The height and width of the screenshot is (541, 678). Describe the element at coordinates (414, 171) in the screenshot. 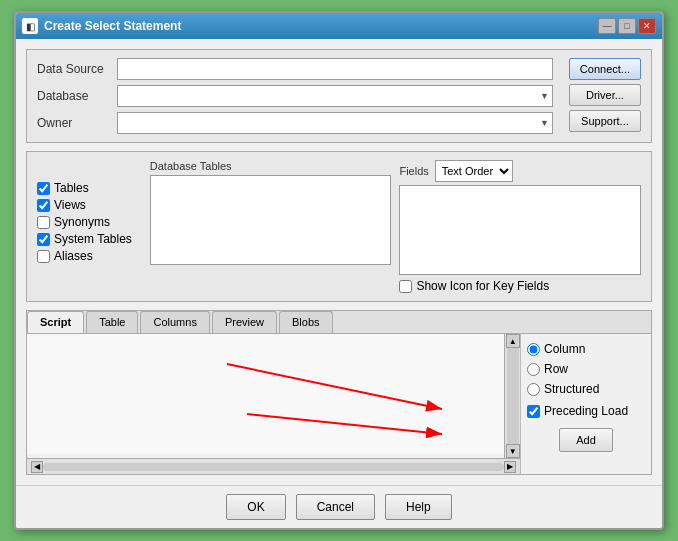

I see `fields-label: Fields` at that location.